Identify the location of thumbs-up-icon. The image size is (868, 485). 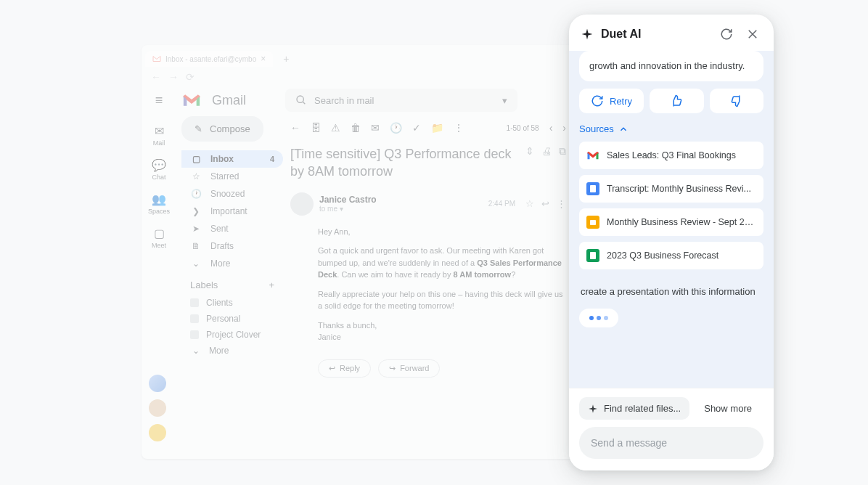
(676, 101).